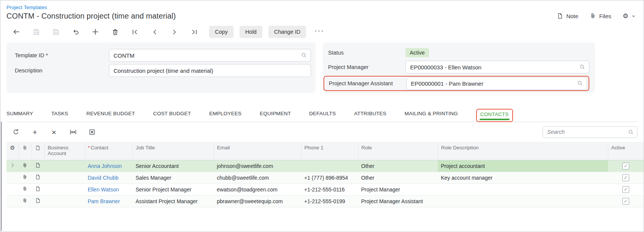  I want to click on project-manager-assistant-input, so click(497, 83).